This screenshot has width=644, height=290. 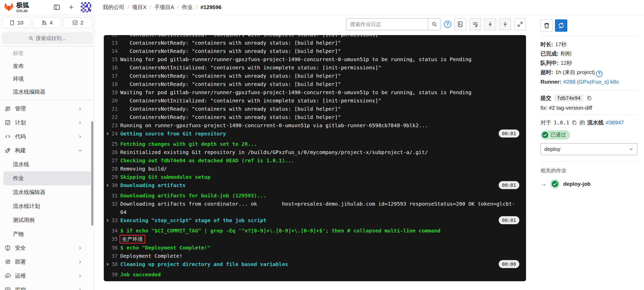 I want to click on sidebar-pinned-item: 发布, so click(x=47, y=66).